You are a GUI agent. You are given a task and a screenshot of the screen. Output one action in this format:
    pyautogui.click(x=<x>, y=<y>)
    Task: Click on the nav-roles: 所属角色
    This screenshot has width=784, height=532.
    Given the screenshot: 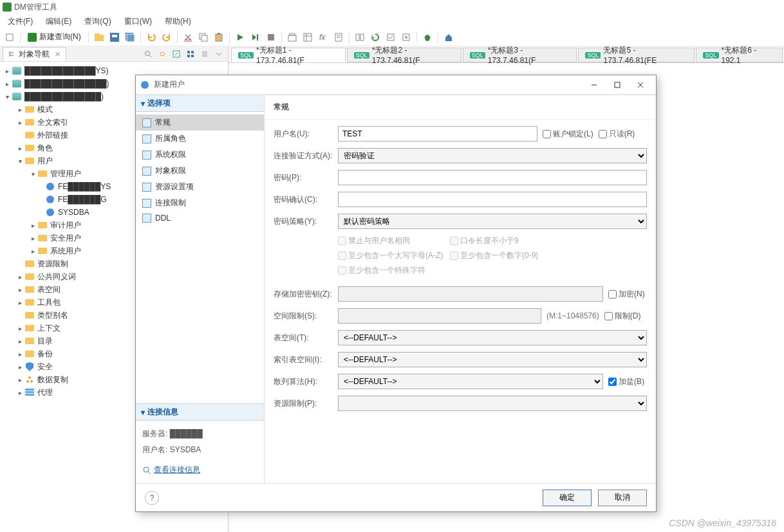 What is the action you would take?
    pyautogui.click(x=200, y=139)
    